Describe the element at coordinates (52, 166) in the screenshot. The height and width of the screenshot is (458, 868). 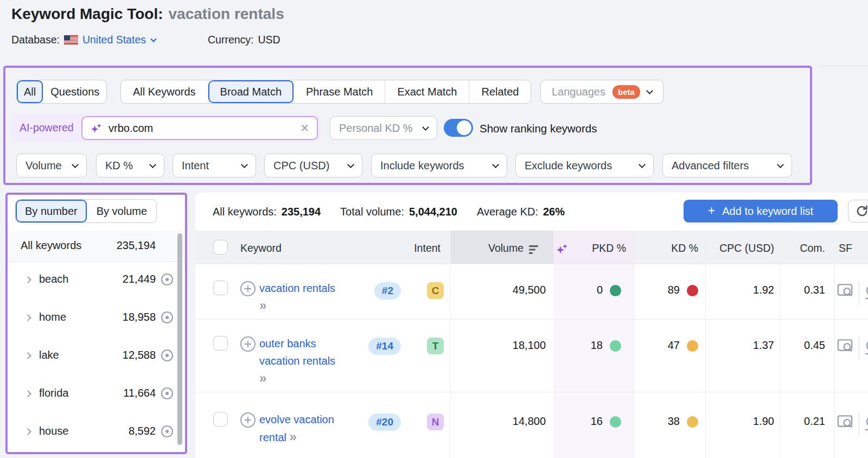
I see `filter-volume: Volume` at that location.